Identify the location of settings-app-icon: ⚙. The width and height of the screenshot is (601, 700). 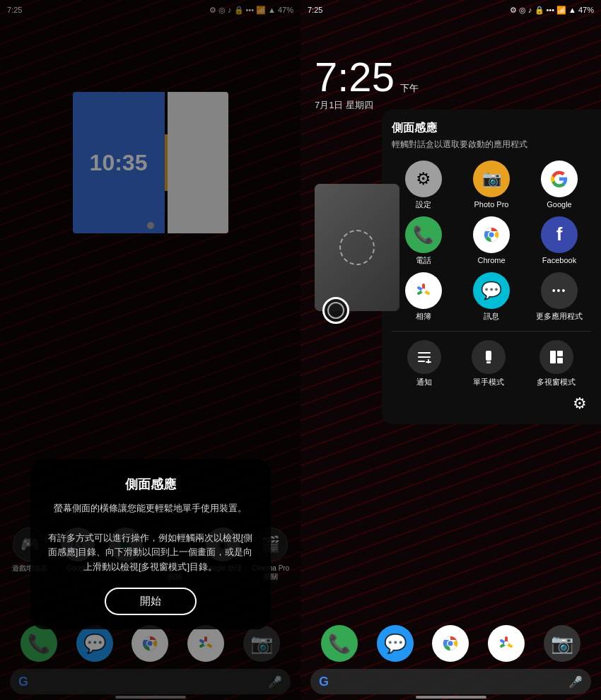
(424, 179).